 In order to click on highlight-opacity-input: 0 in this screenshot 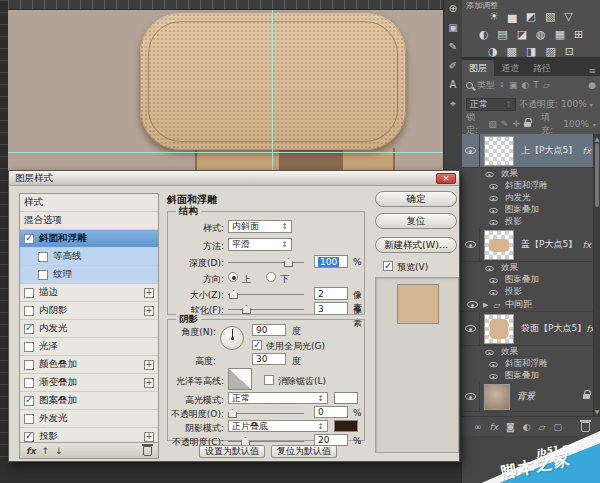, I will do `click(331, 412)`.